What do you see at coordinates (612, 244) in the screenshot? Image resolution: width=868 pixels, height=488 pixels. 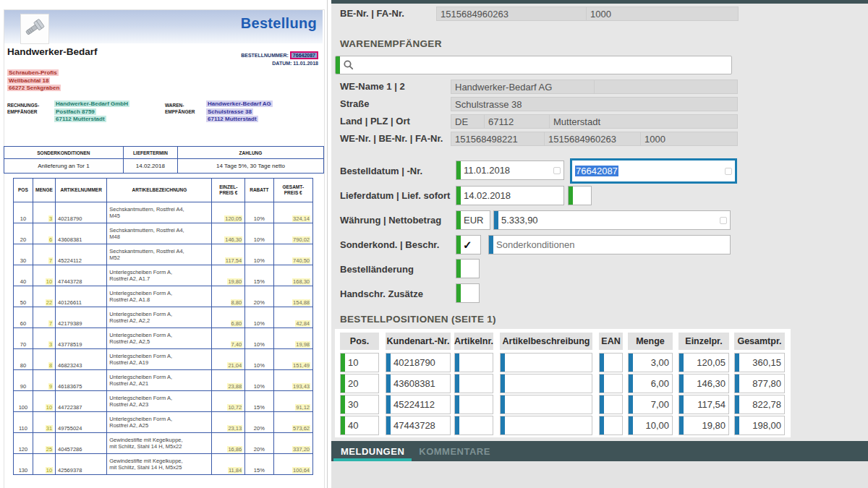 I see `beschreibung-value: Sonderkonditionen` at bounding box center [612, 244].